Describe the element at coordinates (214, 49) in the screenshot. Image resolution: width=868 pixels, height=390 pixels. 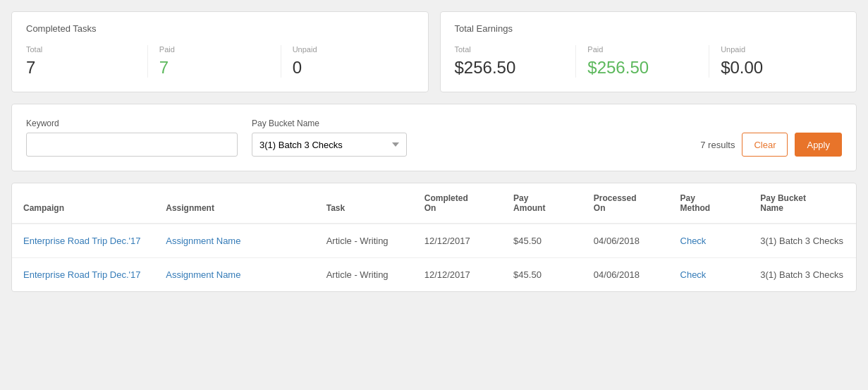
I see `completed-paid-label: Paid` at that location.